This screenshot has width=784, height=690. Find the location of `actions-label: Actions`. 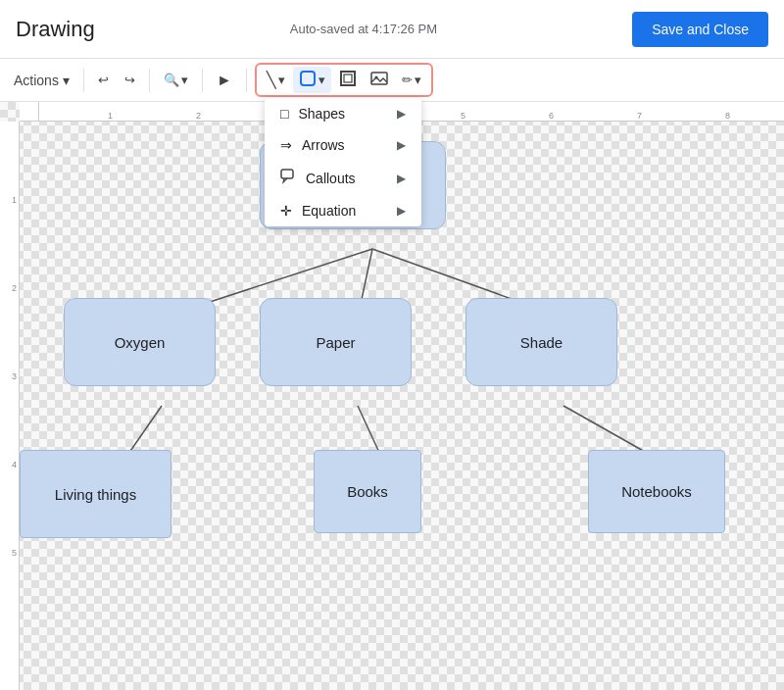

actions-label: Actions is located at coordinates (36, 80).